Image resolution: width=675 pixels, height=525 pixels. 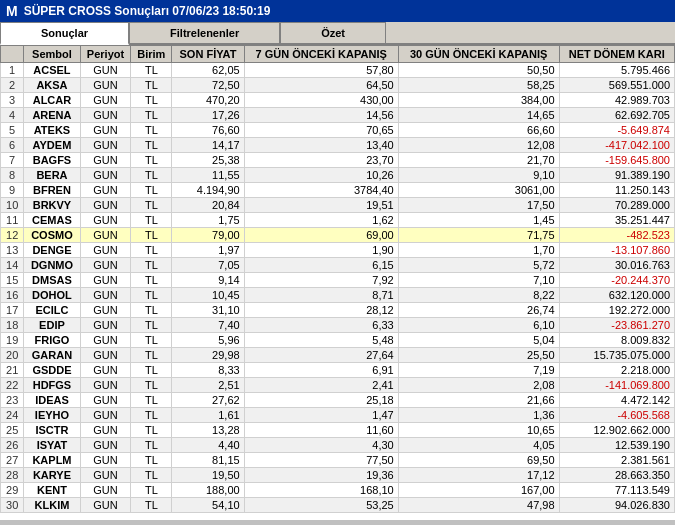 I want to click on cell-gun30: 47,98, so click(x=478, y=506).